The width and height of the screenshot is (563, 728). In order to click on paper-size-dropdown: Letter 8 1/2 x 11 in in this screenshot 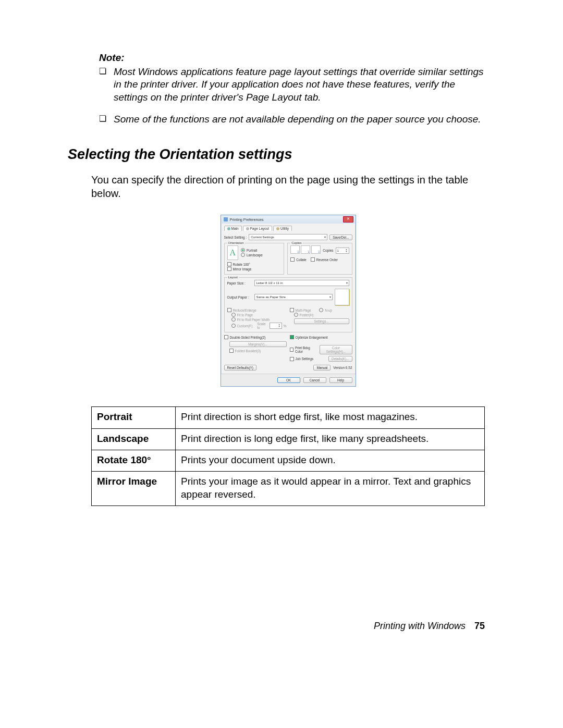, I will do `click(302, 283)`.